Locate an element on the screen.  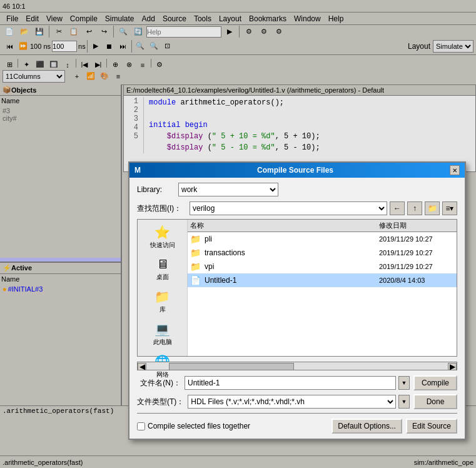
filename-input is located at coordinates (290, 383).